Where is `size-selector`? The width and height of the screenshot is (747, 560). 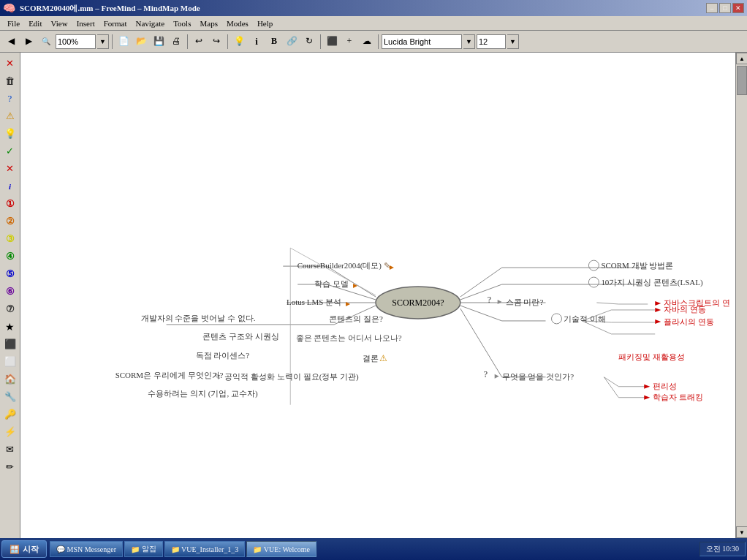 size-selector is located at coordinates (491, 42).